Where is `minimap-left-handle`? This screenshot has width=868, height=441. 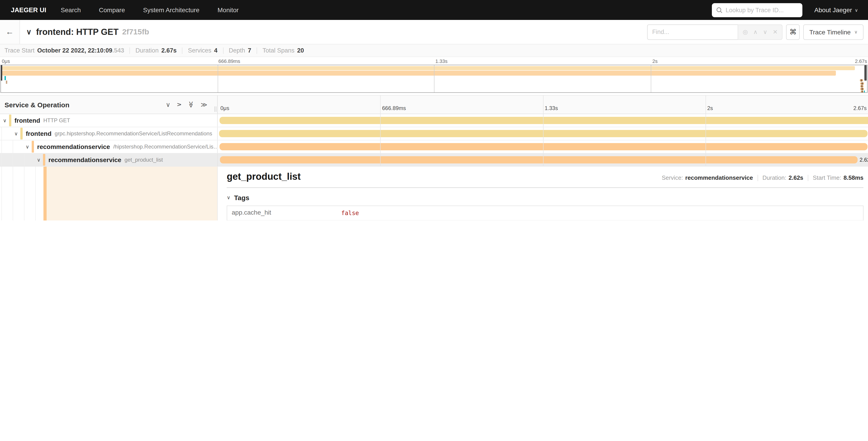 minimap-left-handle is located at coordinates (2, 73).